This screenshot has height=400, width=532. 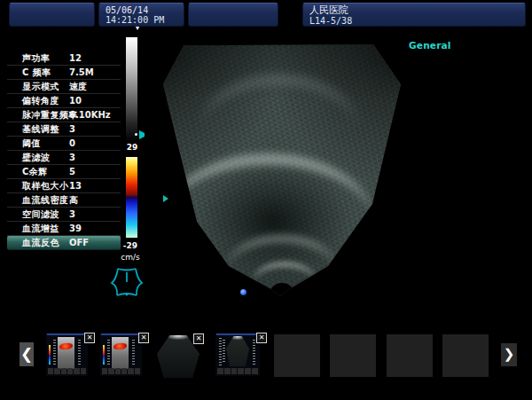 I want to click on parameter-row: 空间滤波 3, so click(x=64, y=215).